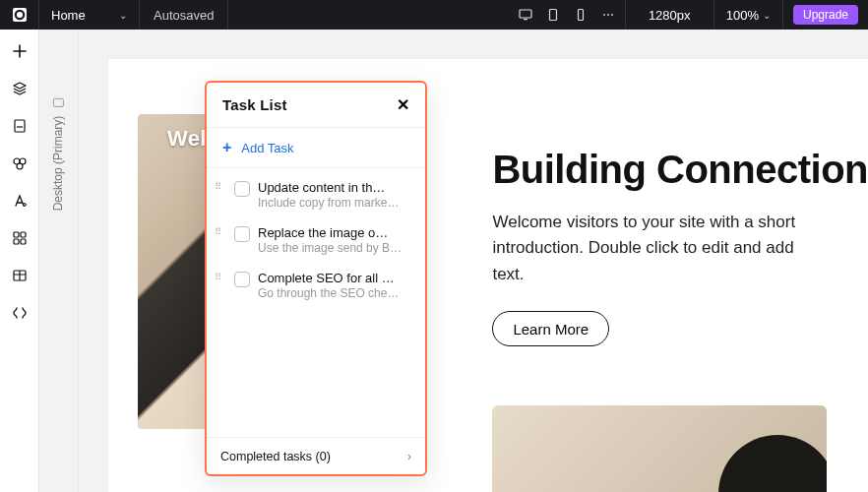 This screenshot has width=868, height=492. What do you see at coordinates (336, 187) in the screenshot?
I see `task-title: Update content in th…` at bounding box center [336, 187].